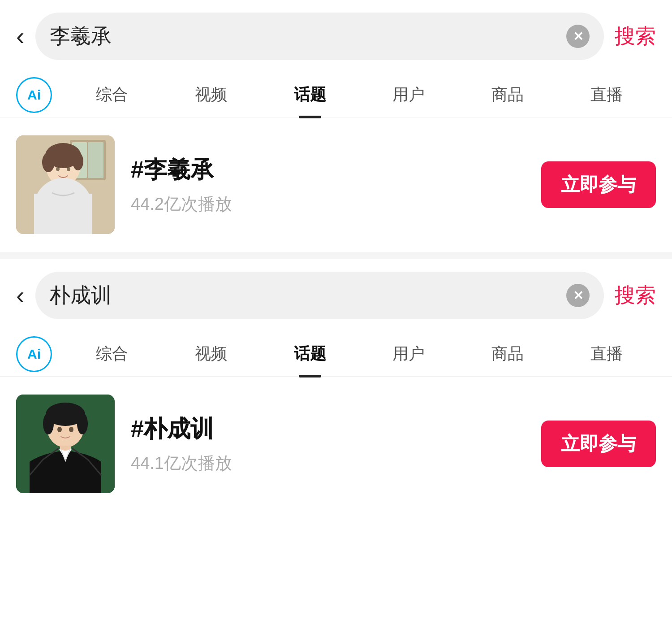 This screenshot has height=642, width=672. I want to click on search-input-wrap-2: 朴成训, so click(320, 295).